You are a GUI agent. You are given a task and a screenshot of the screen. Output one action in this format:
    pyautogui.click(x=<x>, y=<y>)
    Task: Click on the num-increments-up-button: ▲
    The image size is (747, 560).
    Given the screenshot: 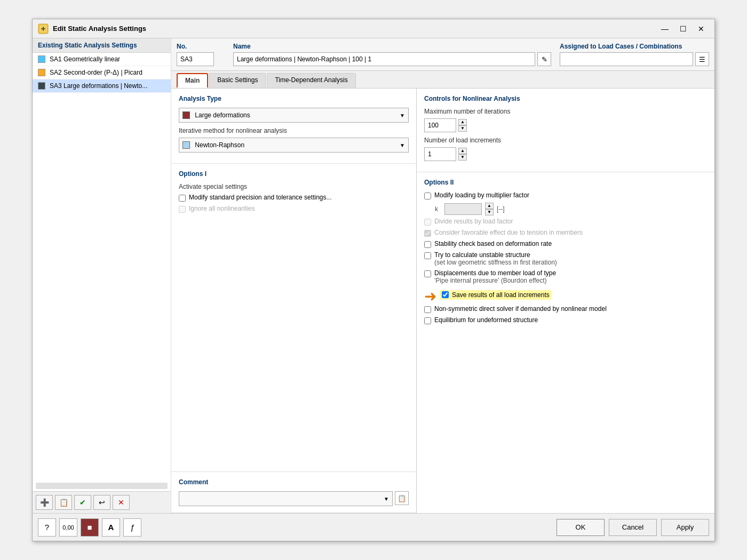 What is the action you would take?
    pyautogui.click(x=463, y=151)
    